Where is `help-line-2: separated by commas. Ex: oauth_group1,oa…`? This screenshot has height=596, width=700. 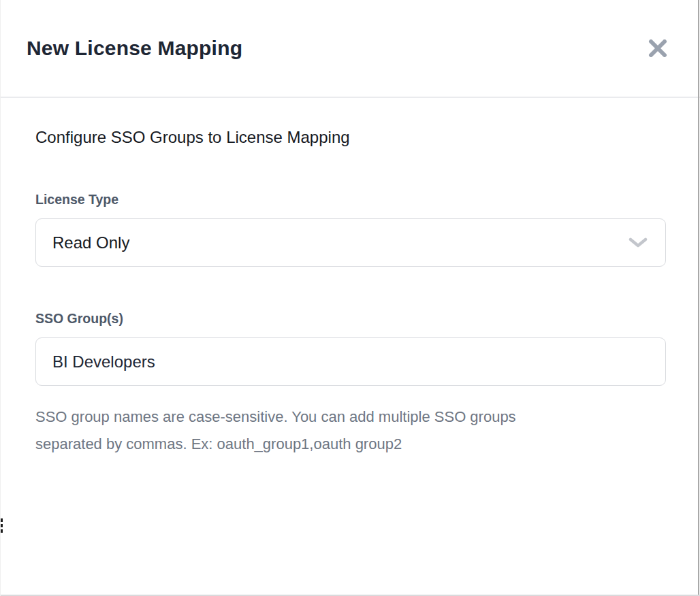 help-line-2: separated by commas. Ex: oauth_group1,oa… is located at coordinates (335, 444).